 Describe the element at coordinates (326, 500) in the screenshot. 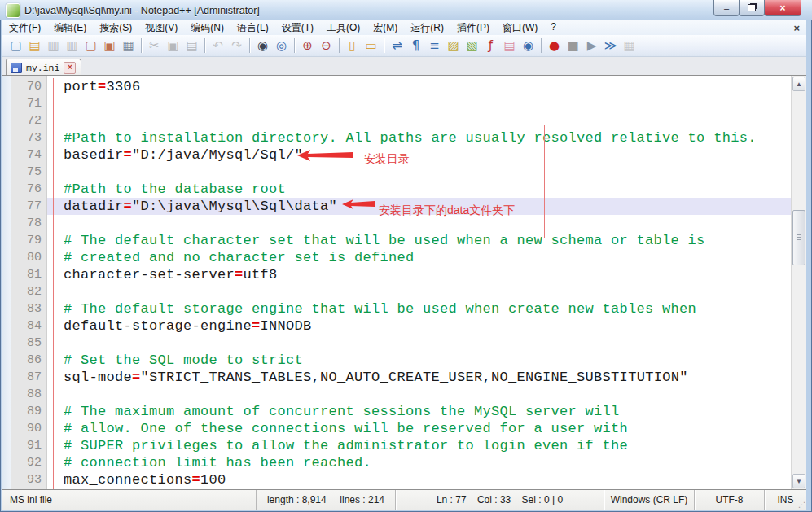

I see `status-length-lines: length : 8,914 lines : 214` at that location.